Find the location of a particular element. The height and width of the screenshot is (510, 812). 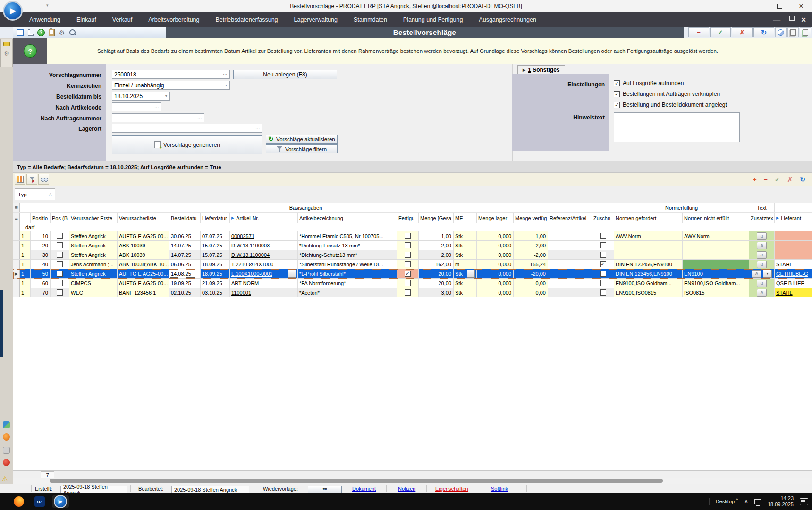

cell-fertig is located at coordinates (408, 236).